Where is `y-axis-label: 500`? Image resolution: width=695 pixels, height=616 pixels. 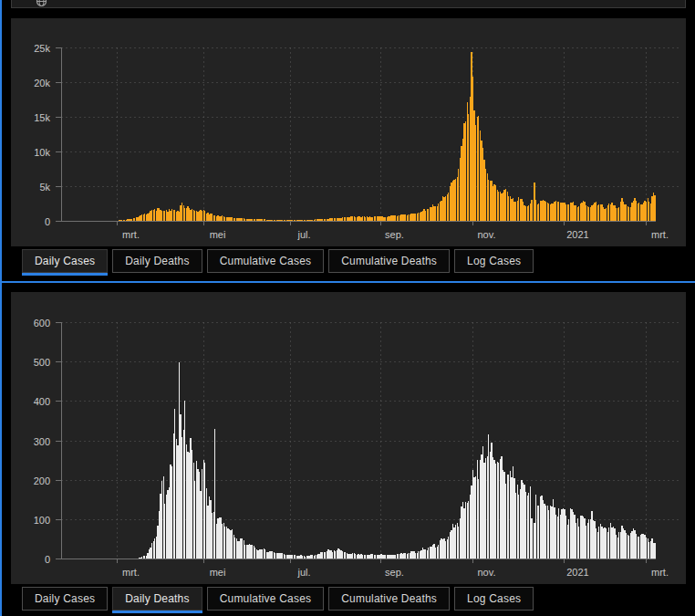 y-axis-label: 500 is located at coordinates (42, 362).